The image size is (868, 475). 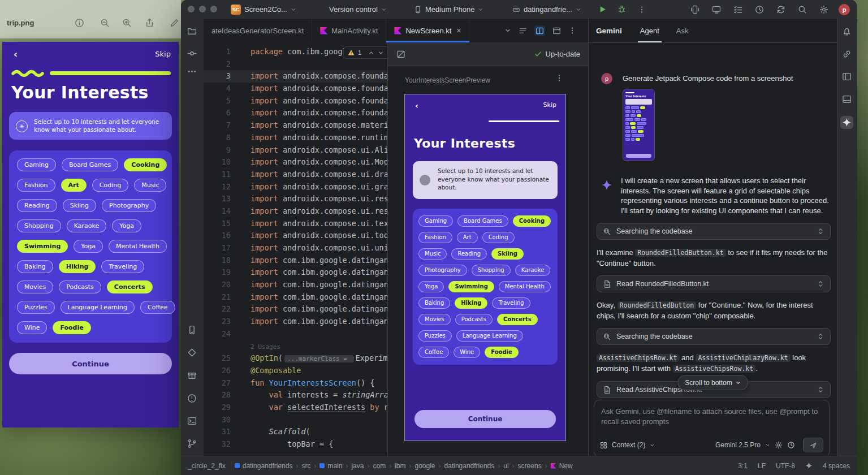 What do you see at coordinates (508, 31) in the screenshot?
I see `hidden-tabs-icon` at bounding box center [508, 31].